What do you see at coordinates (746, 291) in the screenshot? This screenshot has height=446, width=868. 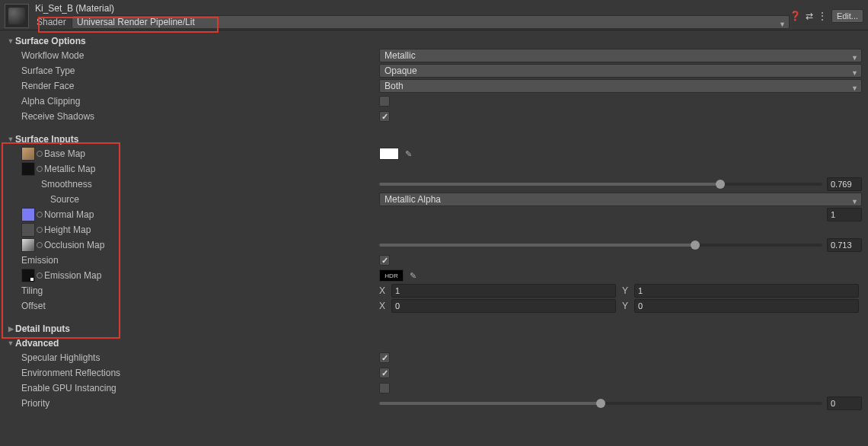 I see `tiling-y-field` at bounding box center [746, 291].